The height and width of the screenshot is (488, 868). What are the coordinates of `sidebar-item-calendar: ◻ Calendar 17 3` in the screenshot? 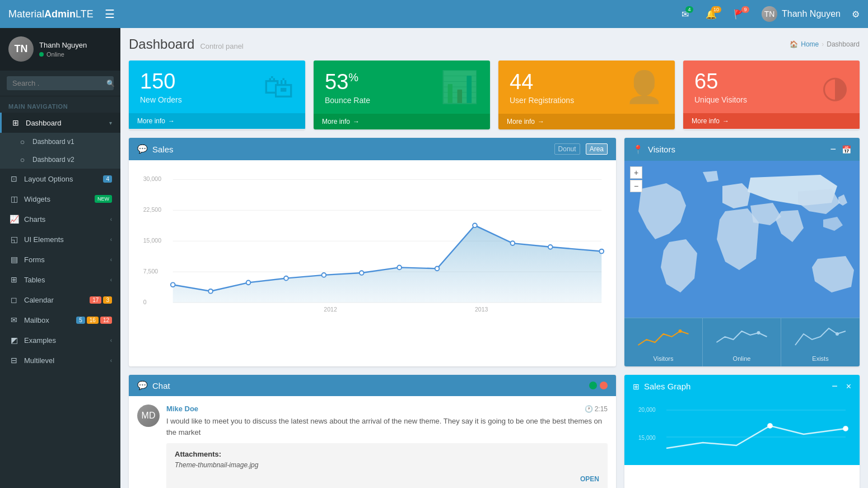 It's located at (60, 300).